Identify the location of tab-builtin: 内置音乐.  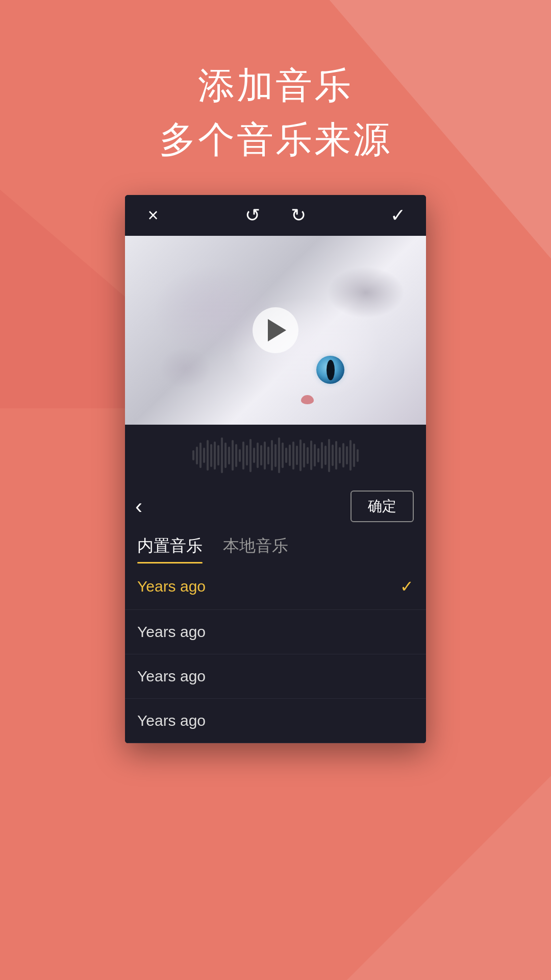
(170, 549).